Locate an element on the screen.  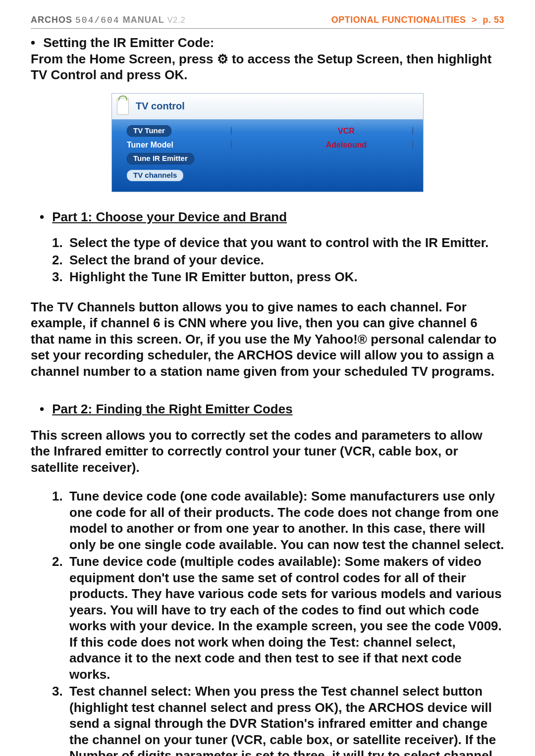
intro-text-a: From the Home Screen, press is located at coordinates (124, 59).